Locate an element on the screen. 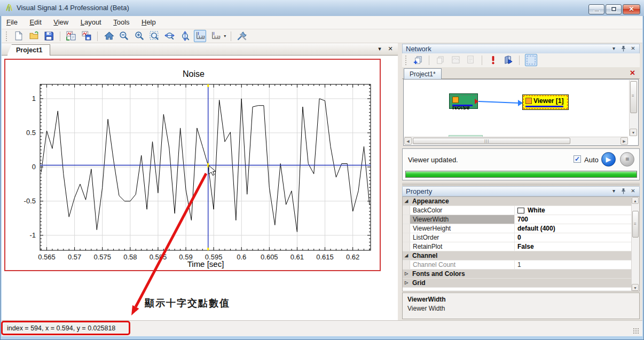 The width and height of the screenshot is (644, 340). property-row-backcolor: BackColor White is located at coordinates (521, 210).